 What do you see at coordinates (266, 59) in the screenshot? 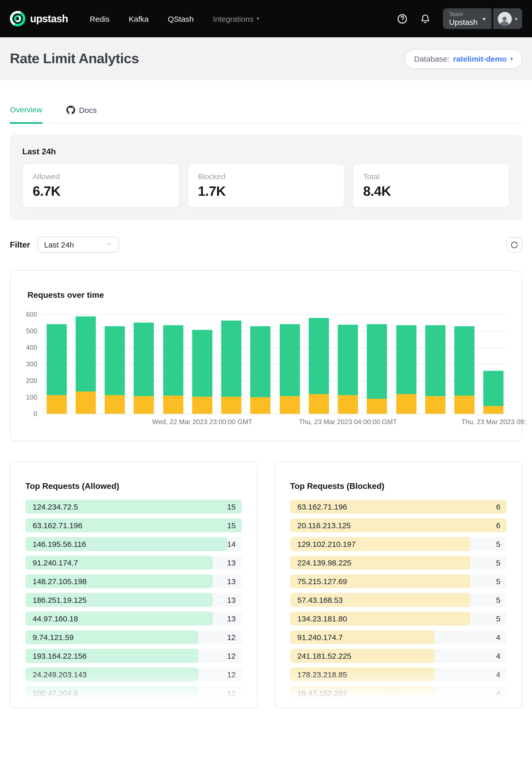
I see `page-header: Rate Limit Analytics Database: ratelimit…` at bounding box center [266, 59].